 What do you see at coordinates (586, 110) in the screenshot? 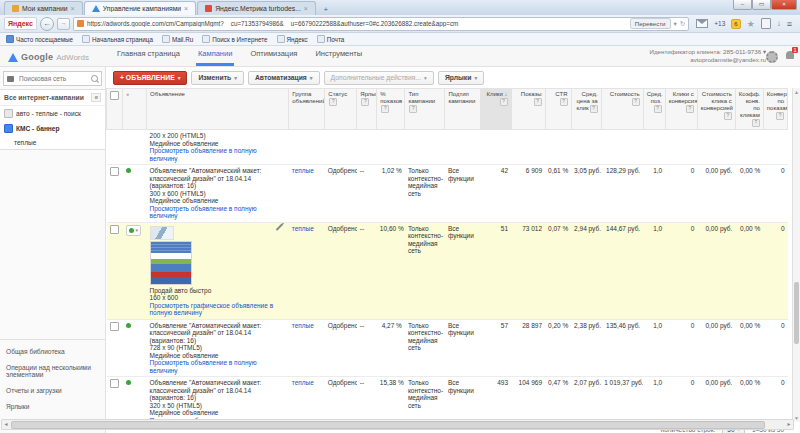
I see `column-header-Сред. цена за клик: Сред. цена за клик?` at bounding box center [586, 110].